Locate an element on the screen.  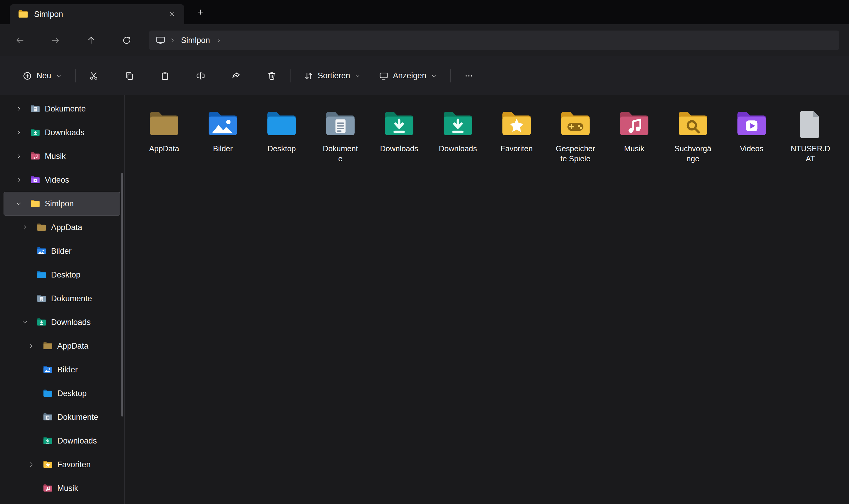
file-item-suchvorgänge: Suchvorgä nge is located at coordinates (693, 135).